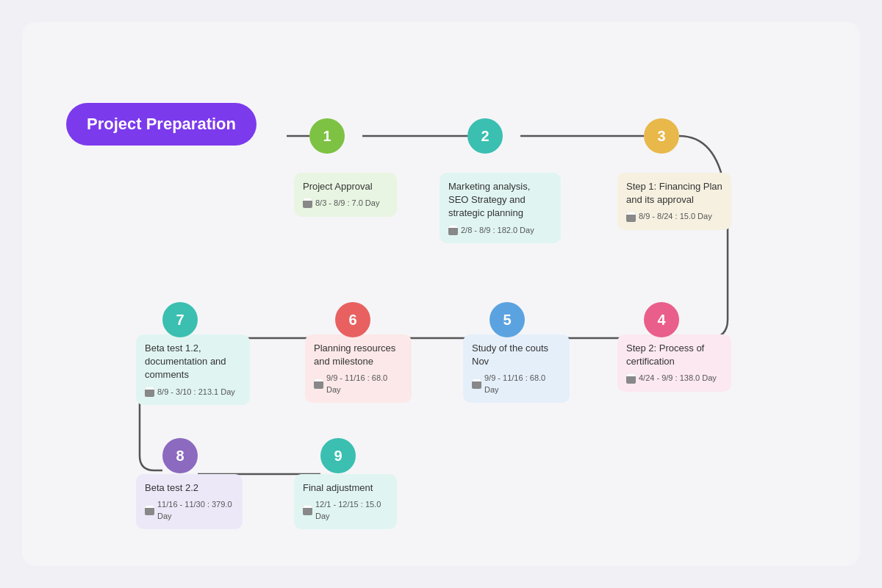 Image resolution: width=882 pixels, height=588 pixels. Describe the element at coordinates (359, 384) in the screenshot. I see `card-date-6: 9/9 - 11/16 : 68.0 Day` at that location.